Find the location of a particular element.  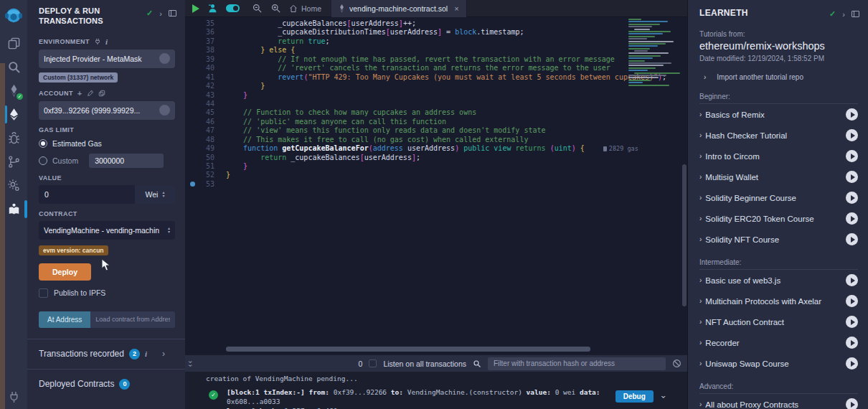

tutorial-item: ›All about Proxy Contracts is located at coordinates (779, 402).